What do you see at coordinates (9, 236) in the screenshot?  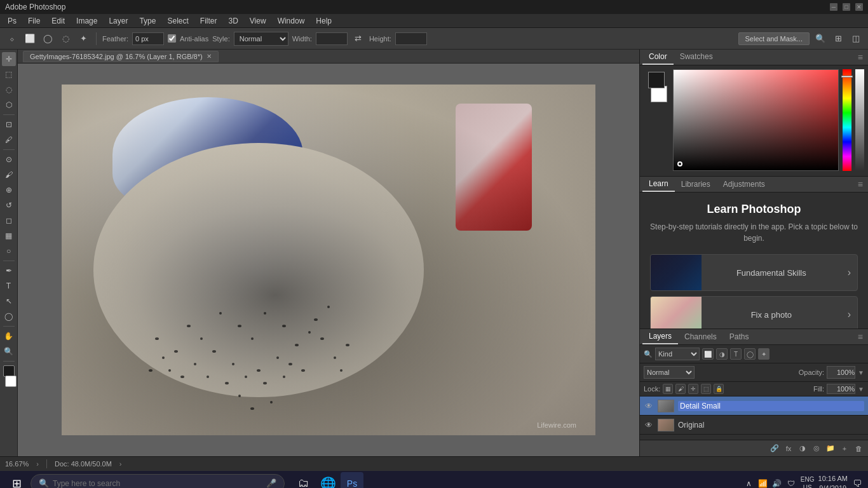 I see `gradient-tool: ▦` at bounding box center [9, 236].